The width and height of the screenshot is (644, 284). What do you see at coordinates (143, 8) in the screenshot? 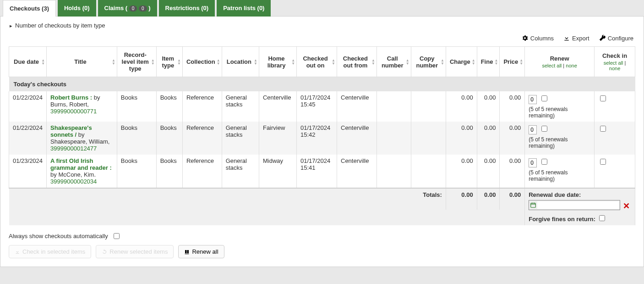
I see `claims-badge-2: 0` at bounding box center [143, 8].